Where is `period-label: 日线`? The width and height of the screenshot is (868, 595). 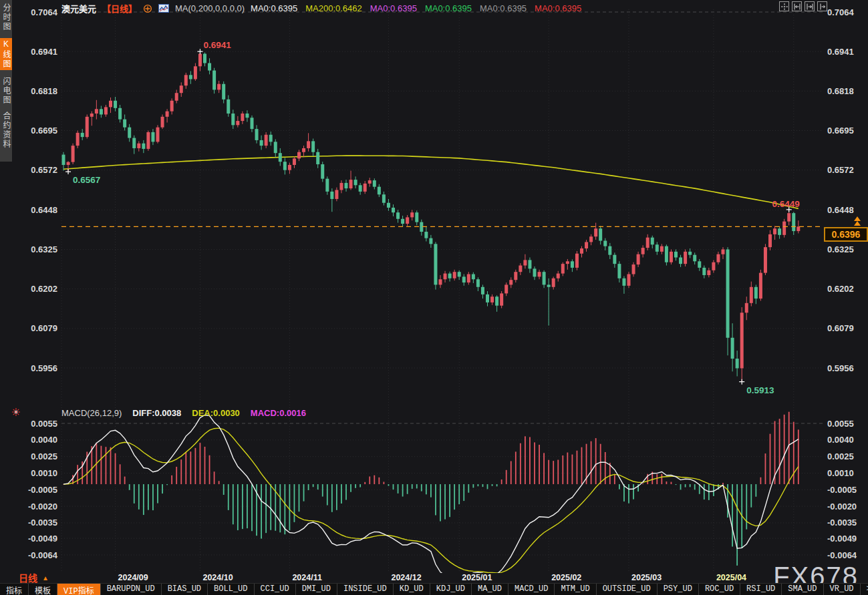
period-label: 日线 is located at coordinates (28, 578).